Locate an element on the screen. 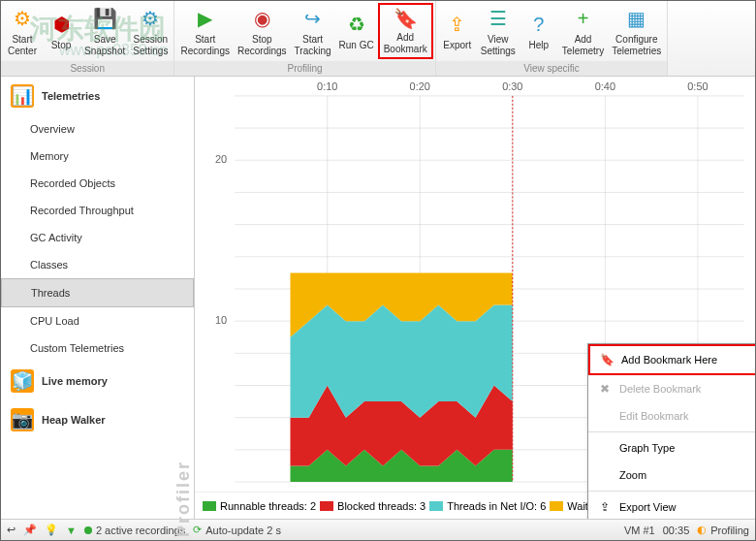 The width and height of the screenshot is (756, 541). view-settings-icon: ☰ is located at coordinates (498, 18).